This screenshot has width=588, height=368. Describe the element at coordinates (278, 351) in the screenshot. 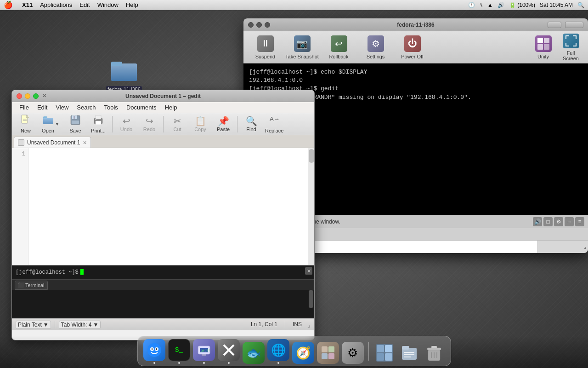

I see `dock-item-worldclock: 🌐` at that location.